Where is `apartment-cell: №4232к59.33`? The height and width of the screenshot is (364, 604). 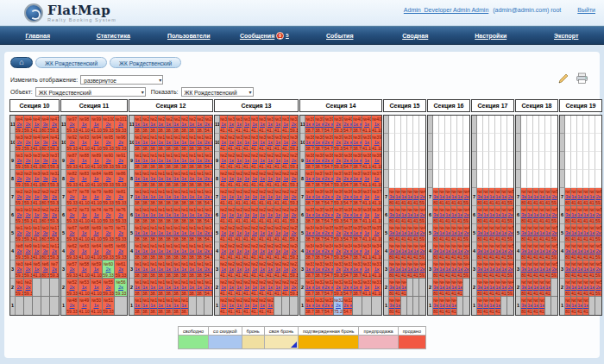 apartment-cell: №4232к59.33 is located at coordinates (423, 233).